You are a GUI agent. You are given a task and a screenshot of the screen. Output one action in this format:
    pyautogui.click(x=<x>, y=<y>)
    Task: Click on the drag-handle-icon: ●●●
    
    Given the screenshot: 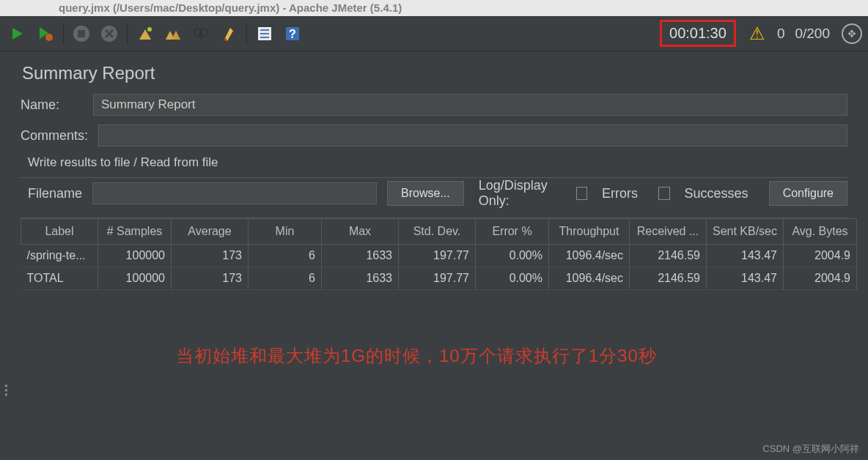 What is the action you would take?
    pyautogui.click(x=6, y=390)
    